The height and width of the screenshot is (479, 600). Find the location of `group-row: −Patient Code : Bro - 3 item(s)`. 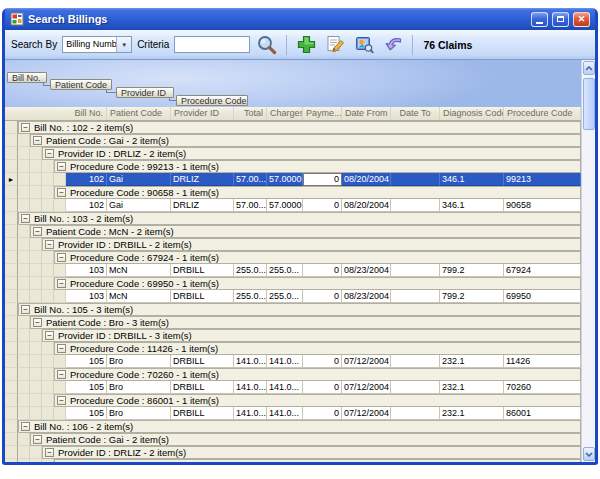

group-row: −Patient Code : Bro - 3 item(s) is located at coordinates (293, 322).